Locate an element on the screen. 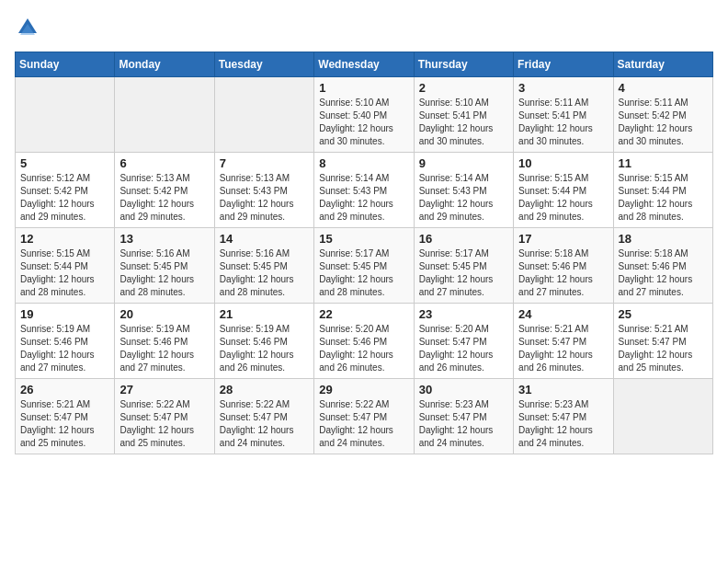  day-header-saturday: Saturday is located at coordinates (663, 64).